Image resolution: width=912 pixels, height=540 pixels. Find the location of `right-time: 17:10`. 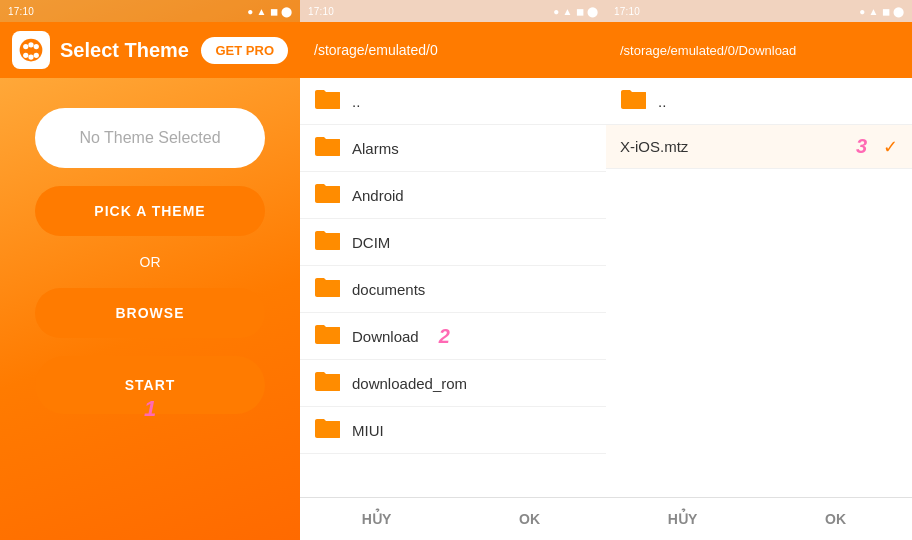

right-time: 17:10 is located at coordinates (627, 12).